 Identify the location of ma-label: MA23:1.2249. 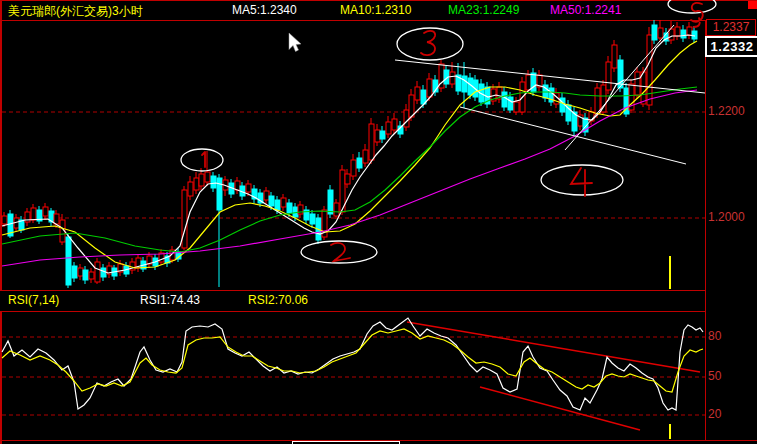
(484, 10).